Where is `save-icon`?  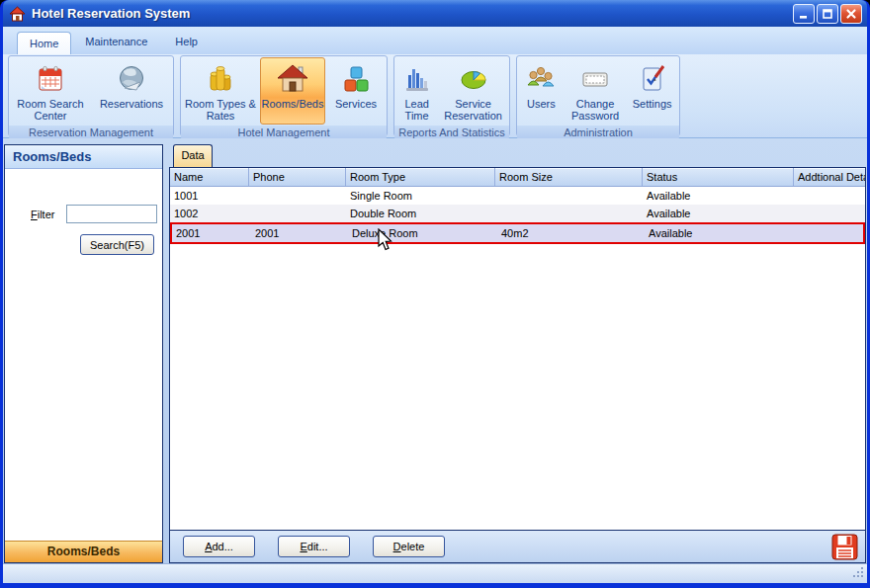 save-icon is located at coordinates (844, 547).